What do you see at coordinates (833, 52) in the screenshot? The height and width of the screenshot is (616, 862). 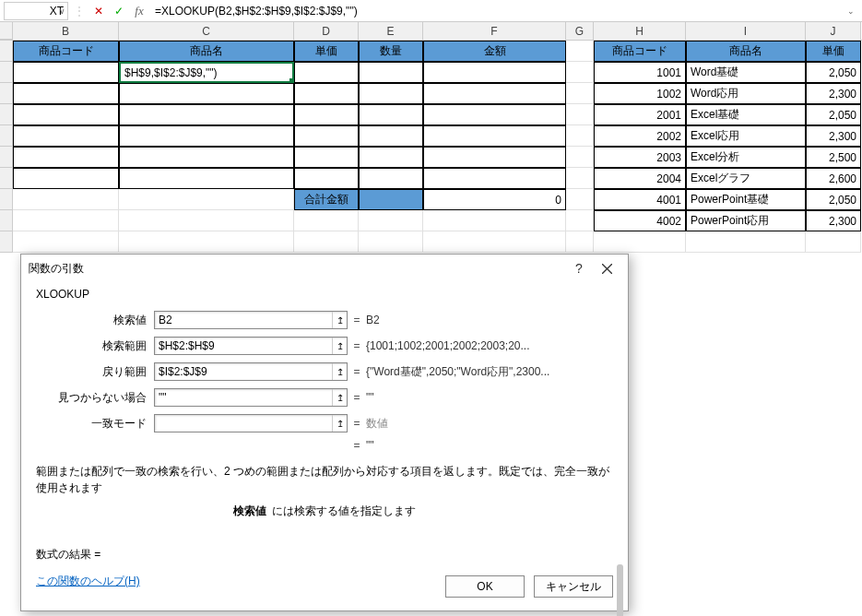 I see `header-cell: 単価` at bounding box center [833, 52].